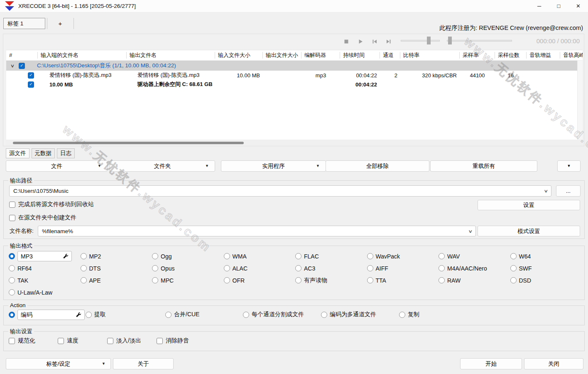 Image resolution: width=588 pixels, height=374 pixels. What do you see at coordinates (66, 256) in the screenshot?
I see `wrench-icon` at bounding box center [66, 256].